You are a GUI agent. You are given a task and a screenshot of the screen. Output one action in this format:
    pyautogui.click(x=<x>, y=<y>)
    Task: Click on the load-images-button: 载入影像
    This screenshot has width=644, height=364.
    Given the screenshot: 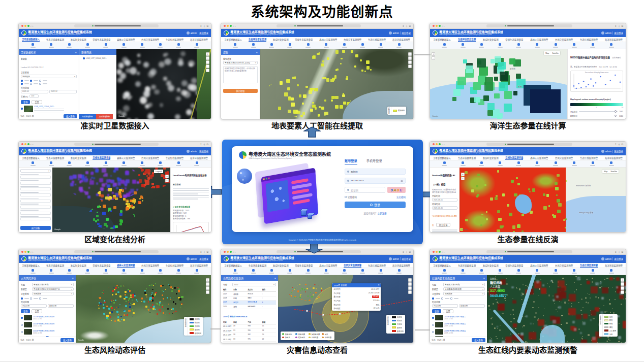 What is the action you would take?
    pyautogui.click(x=67, y=340)
    